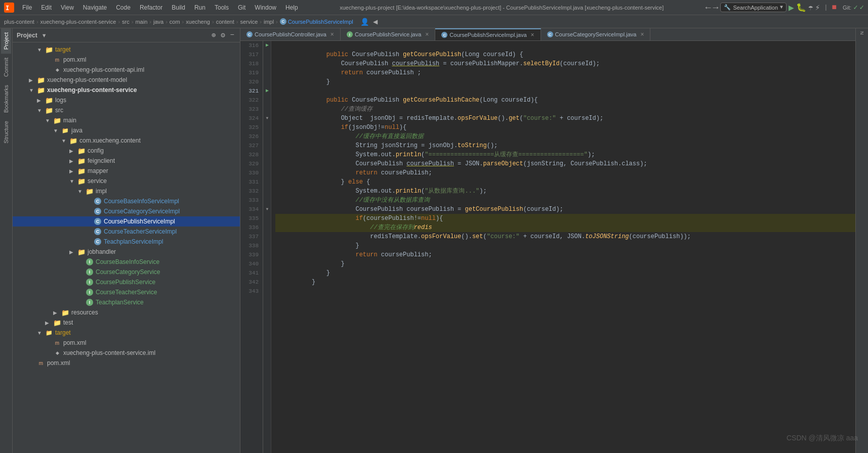 This screenshot has height=453, width=868. Describe the element at coordinates (855, 7) in the screenshot. I see `git-checkmark1: ✓` at that location.